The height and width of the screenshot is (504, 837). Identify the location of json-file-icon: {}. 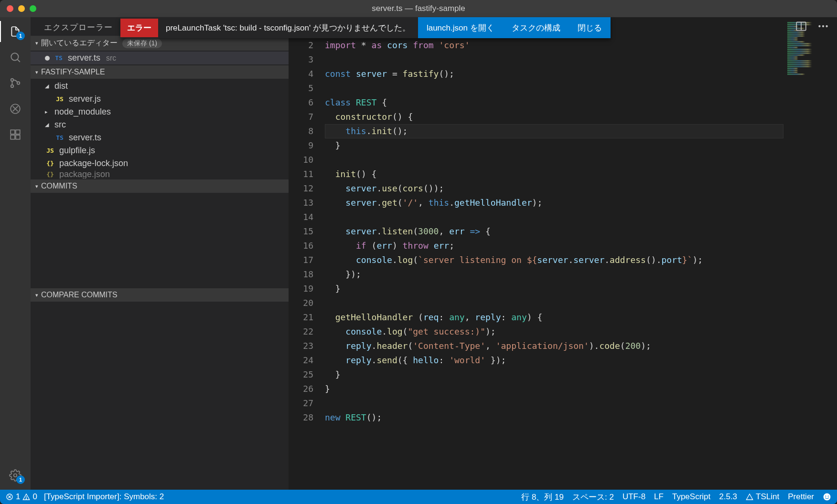
(50, 163).